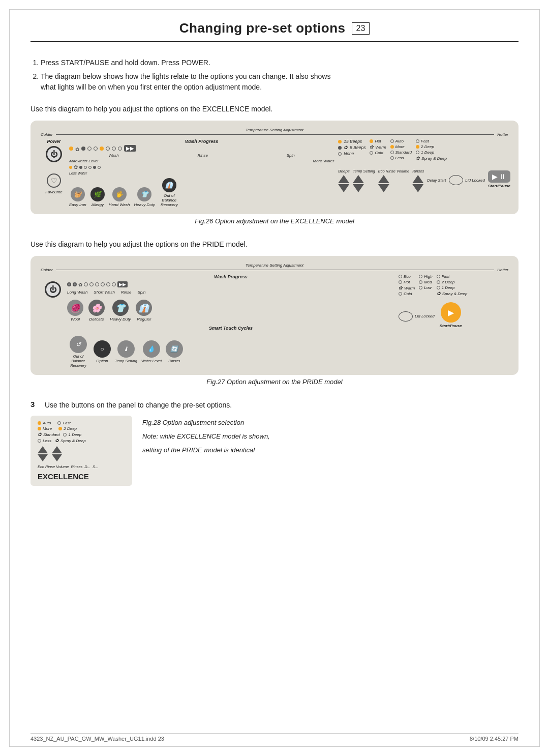 This screenshot has height=756, width=549. Describe the element at coordinates (418, 179) in the screenshot. I see `exc-rinses-label-col: Rinses` at that location.